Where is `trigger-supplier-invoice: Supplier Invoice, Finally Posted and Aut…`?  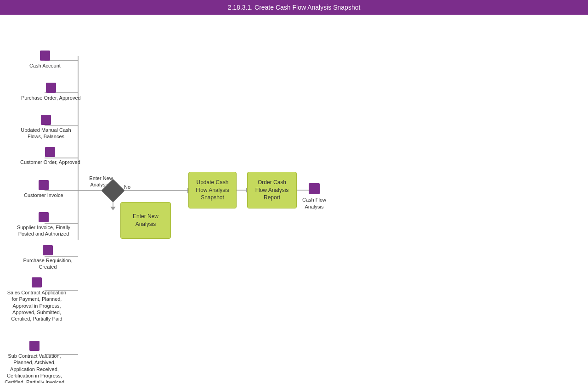
trigger-supplier-invoice: Supplier Invoice, Finally Posted and Aut… is located at coordinates (44, 225).